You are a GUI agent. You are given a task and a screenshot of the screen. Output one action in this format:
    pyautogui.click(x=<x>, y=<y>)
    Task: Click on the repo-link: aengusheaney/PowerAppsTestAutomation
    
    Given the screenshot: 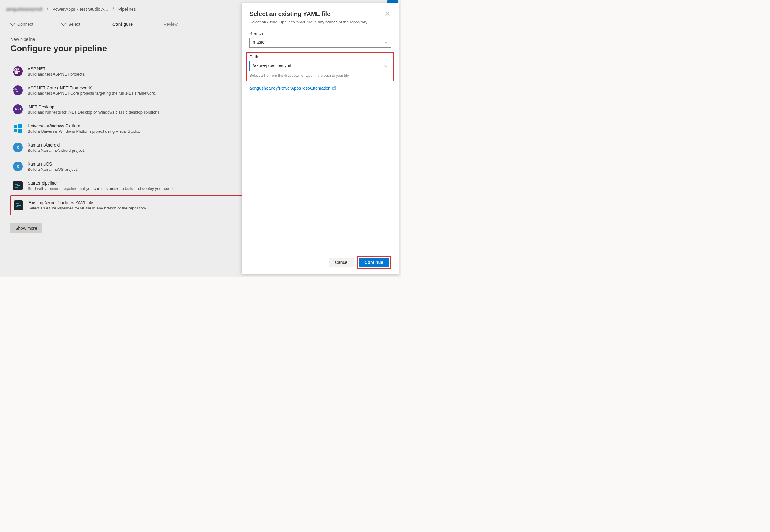 What is the action you would take?
    pyautogui.click(x=320, y=88)
    